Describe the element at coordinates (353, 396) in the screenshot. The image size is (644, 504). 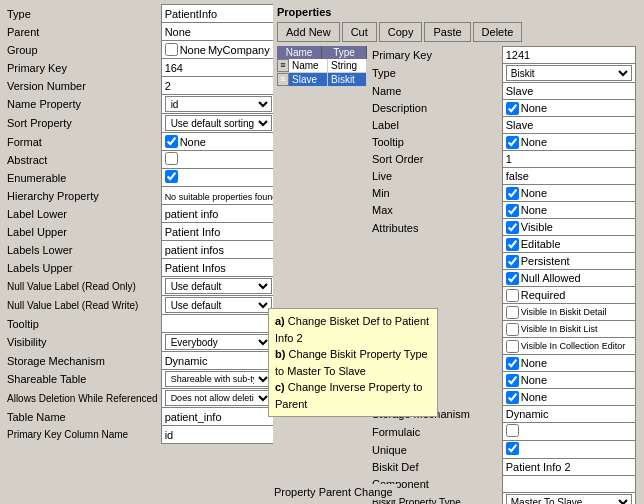
I see `callout-item-c: c) Change Inverse Property to Parent` at that location.